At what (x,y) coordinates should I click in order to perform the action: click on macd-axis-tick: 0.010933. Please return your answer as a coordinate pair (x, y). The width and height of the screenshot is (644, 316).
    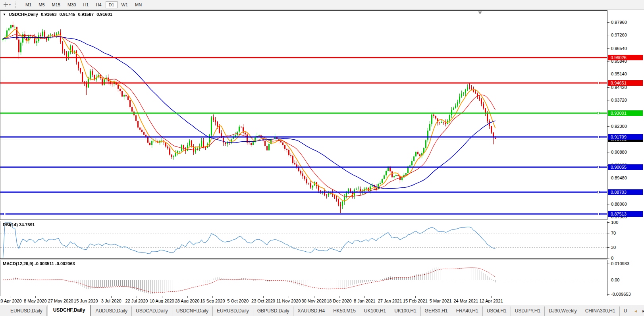
    Looking at the image, I should click on (619, 264).